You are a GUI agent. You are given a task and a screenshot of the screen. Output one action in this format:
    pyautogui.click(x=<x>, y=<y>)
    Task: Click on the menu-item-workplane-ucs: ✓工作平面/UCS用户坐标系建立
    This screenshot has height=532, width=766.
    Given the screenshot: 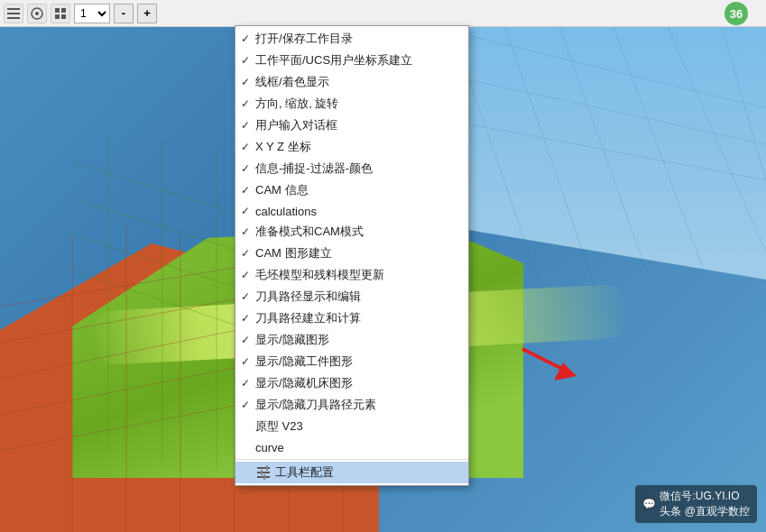 What is the action you would take?
    pyautogui.click(x=352, y=60)
    